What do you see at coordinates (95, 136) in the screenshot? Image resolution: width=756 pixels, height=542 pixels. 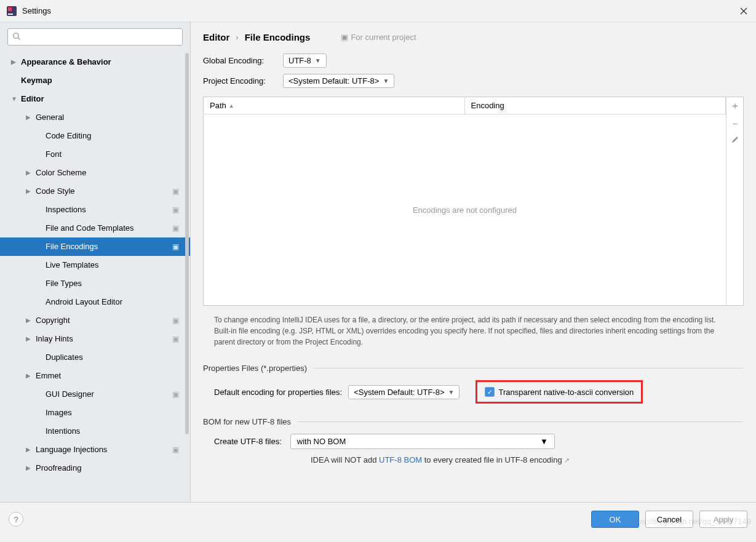 I see `sidebar-item-code-editing: Code Editing` at bounding box center [95, 136].